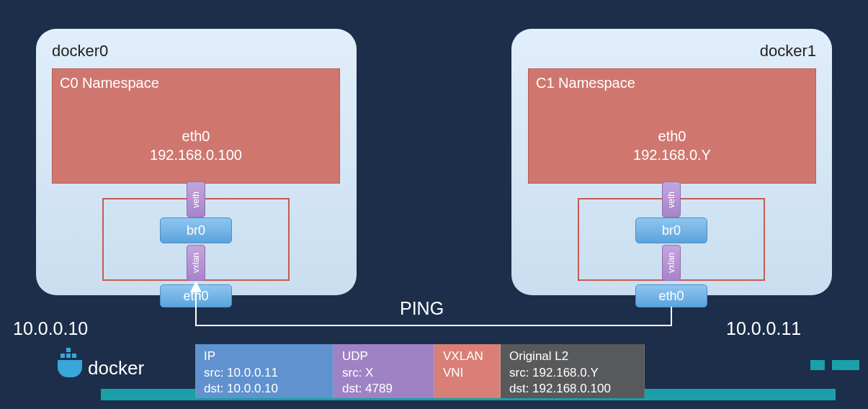 This screenshot has height=409, width=868. What do you see at coordinates (80, 51) in the screenshot?
I see `host-title-left: docker0` at bounding box center [80, 51].